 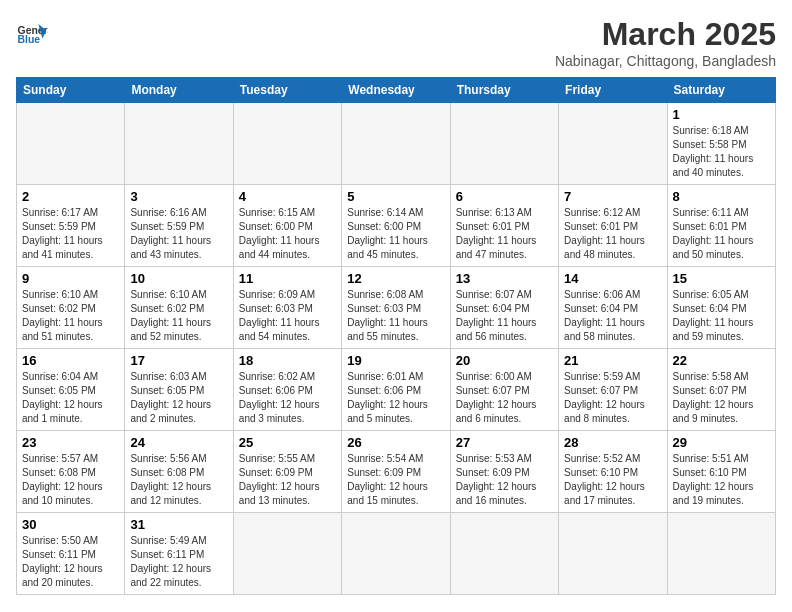 What do you see at coordinates (70, 234) in the screenshot?
I see `day-info: Sunrise: 6:17 AMSunset: 5:59 PMDaylight:…` at bounding box center [70, 234].